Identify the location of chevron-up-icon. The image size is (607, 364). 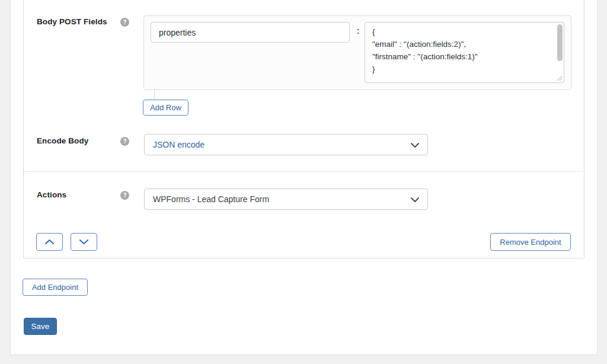
(50, 242).